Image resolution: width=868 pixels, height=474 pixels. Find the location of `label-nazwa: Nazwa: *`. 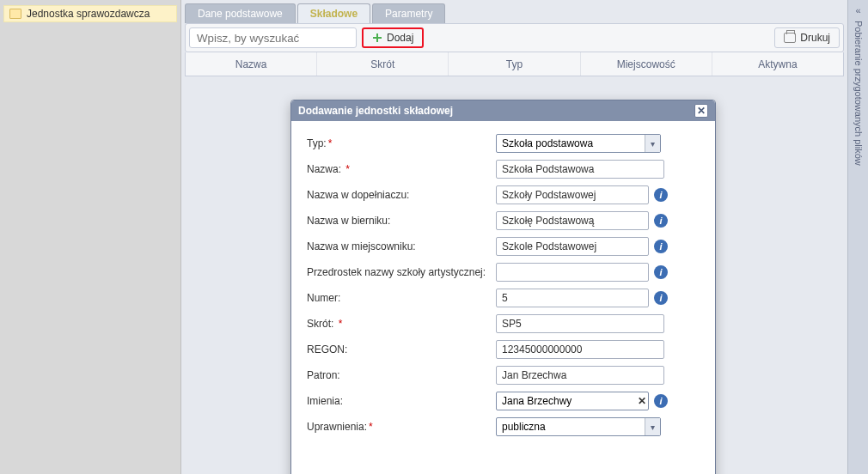

label-nazwa: Nazwa: * is located at coordinates (401, 169).